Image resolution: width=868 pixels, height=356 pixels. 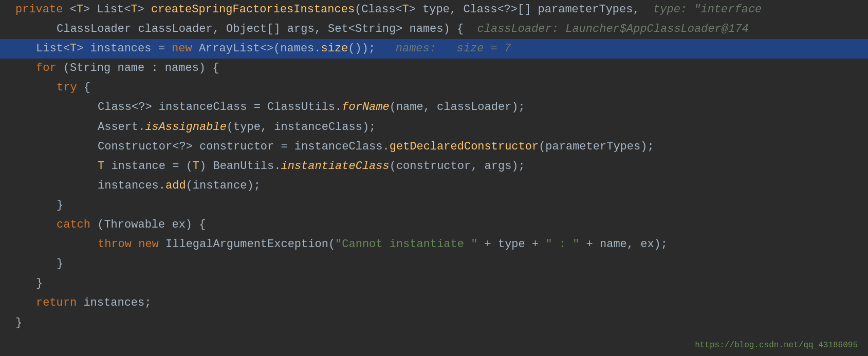 I want to click on code-line-2: ClassLoader classLoader, Object[] args, …, so click(x=434, y=29).